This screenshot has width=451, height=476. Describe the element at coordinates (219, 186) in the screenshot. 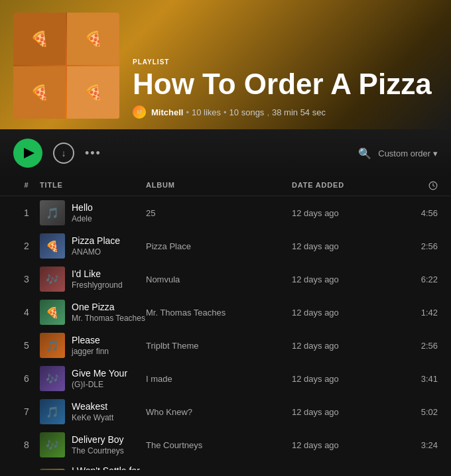

I see `header-album: ALBUM` at that location.